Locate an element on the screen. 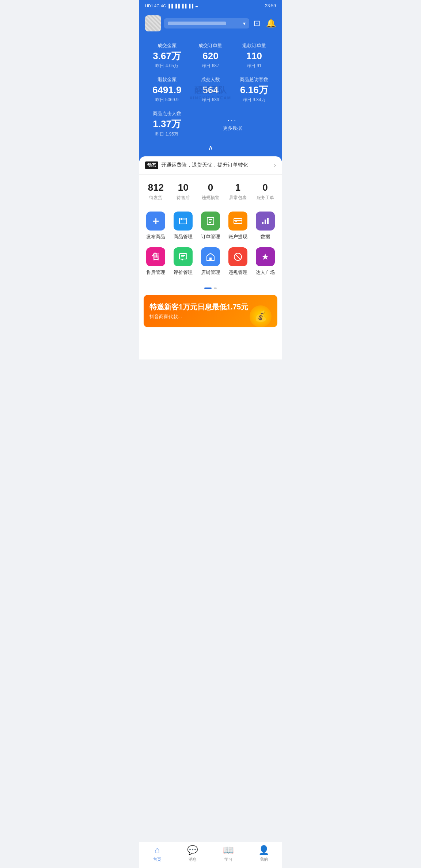  data-icon is located at coordinates (265, 221).